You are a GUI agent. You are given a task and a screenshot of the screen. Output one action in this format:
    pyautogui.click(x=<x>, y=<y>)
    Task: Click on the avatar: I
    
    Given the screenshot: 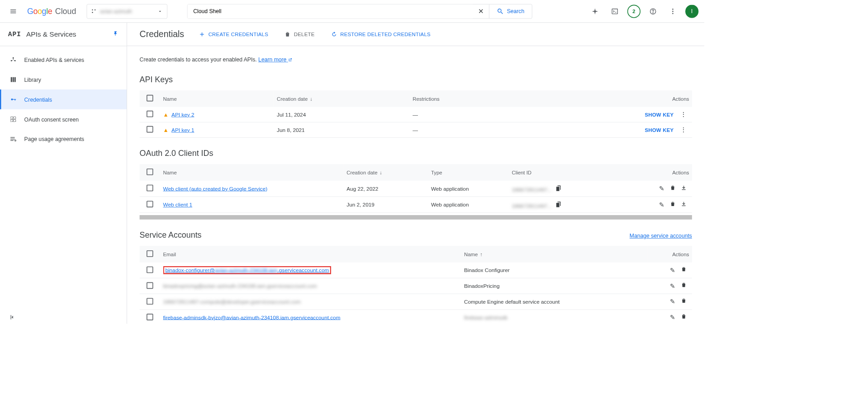 What is the action you would take?
    pyautogui.click(x=692, y=11)
    